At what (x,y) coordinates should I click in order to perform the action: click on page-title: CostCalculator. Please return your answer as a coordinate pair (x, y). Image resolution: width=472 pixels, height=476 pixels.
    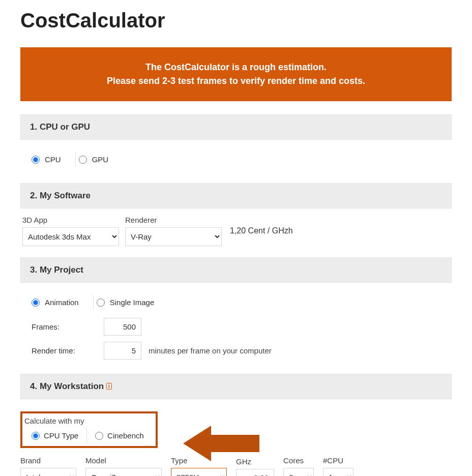
    Looking at the image, I should click on (236, 20).